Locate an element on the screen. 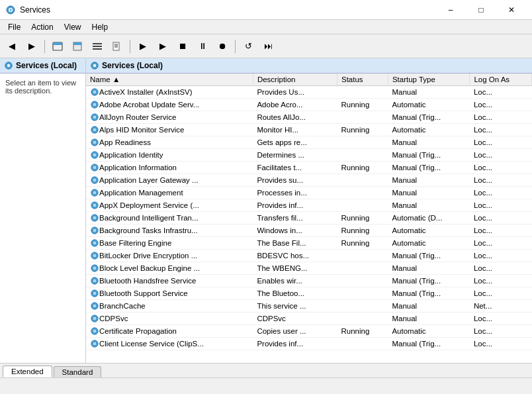 The height and width of the screenshot is (394, 532). export-button is located at coordinates (117, 46).